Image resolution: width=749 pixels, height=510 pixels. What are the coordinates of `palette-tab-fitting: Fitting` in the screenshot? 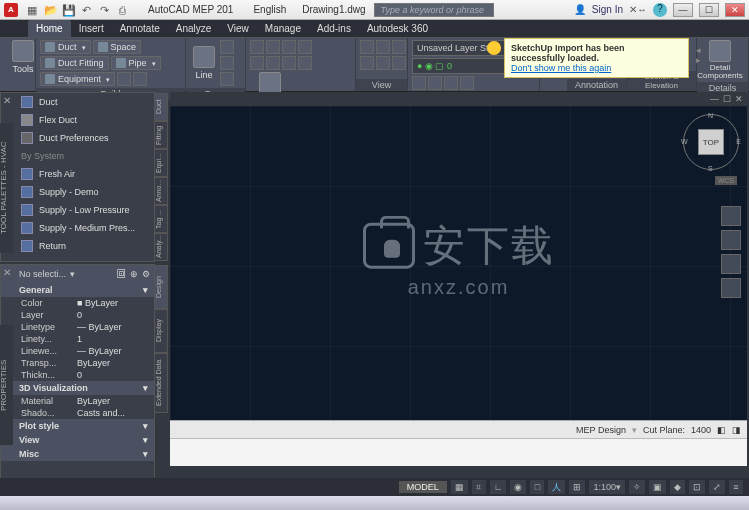 It's located at (161, 135).